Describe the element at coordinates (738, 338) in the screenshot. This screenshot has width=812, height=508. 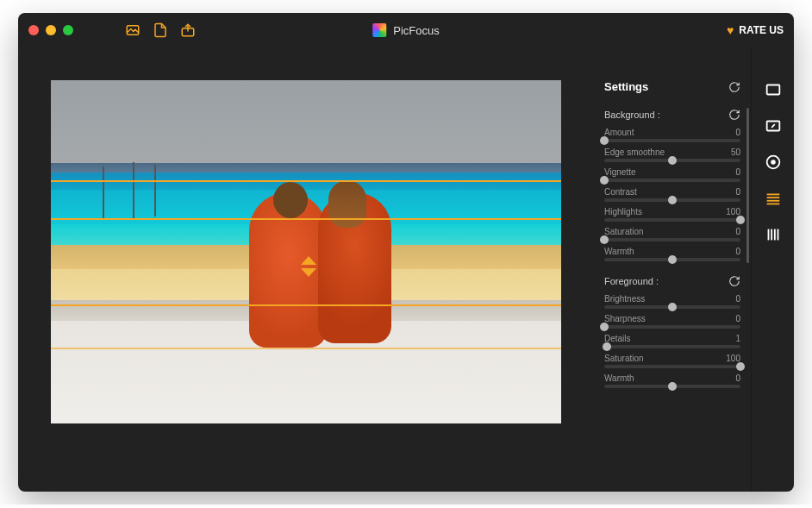
I see `slider-value: 1` at that location.